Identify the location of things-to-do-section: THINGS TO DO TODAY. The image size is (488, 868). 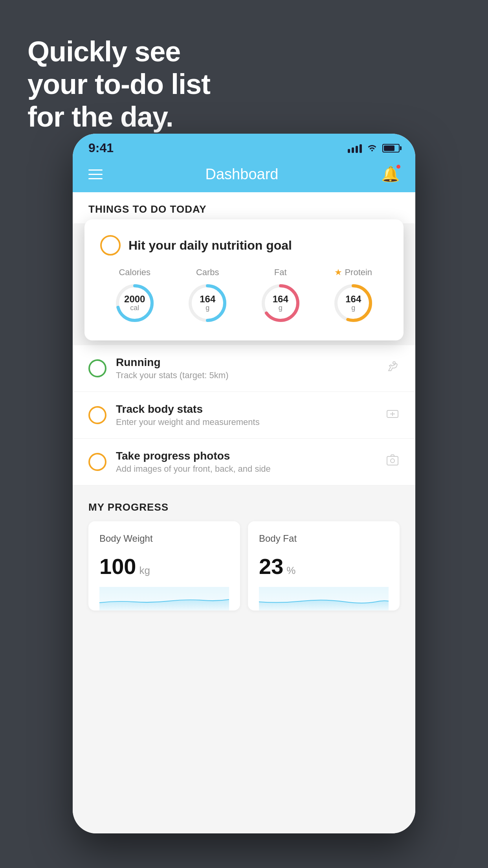
(244, 208).